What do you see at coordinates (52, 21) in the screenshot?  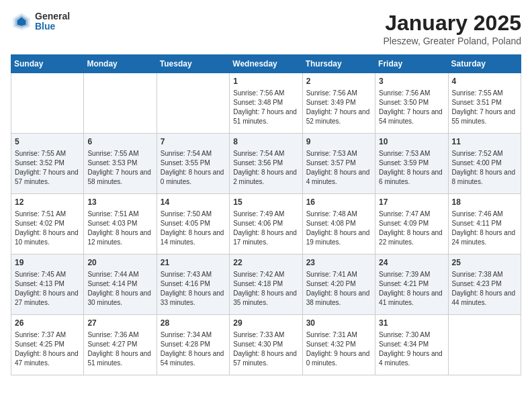 I see `logo-text: General Blue` at bounding box center [52, 21].